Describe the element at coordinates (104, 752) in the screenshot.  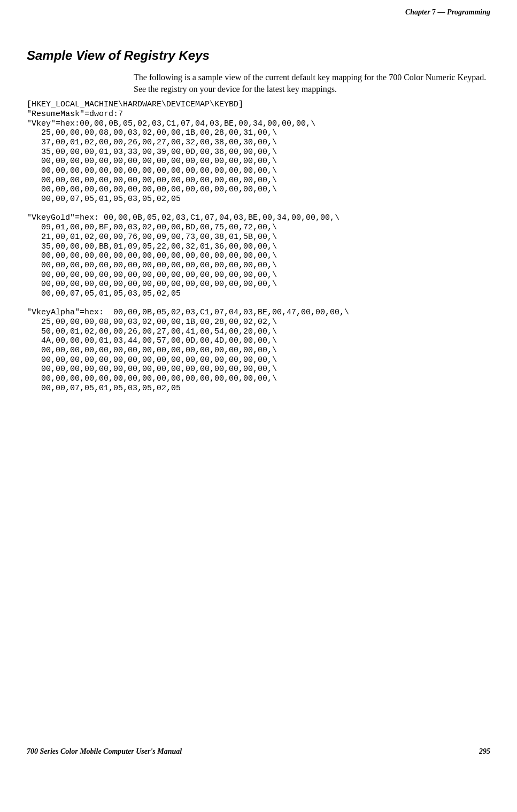
I see `manual-title: 700 Series Color Mobile Computer User's …` at that location.